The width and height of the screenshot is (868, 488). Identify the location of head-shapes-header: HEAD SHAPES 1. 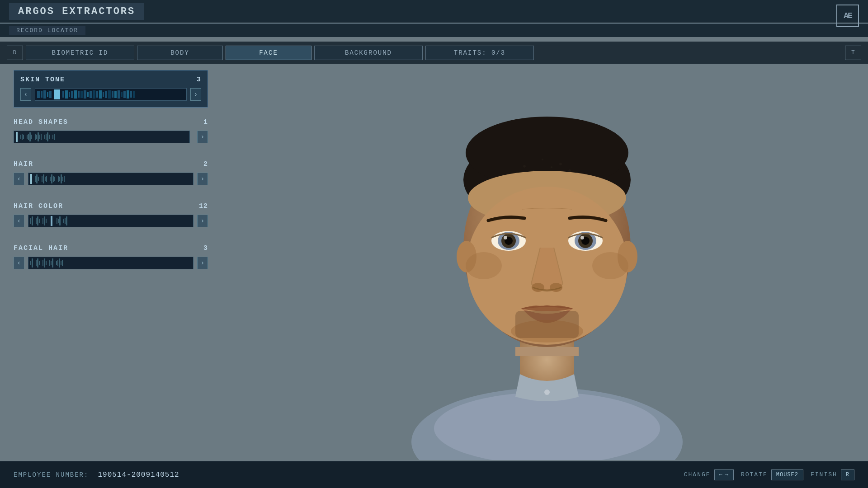
(111, 122).